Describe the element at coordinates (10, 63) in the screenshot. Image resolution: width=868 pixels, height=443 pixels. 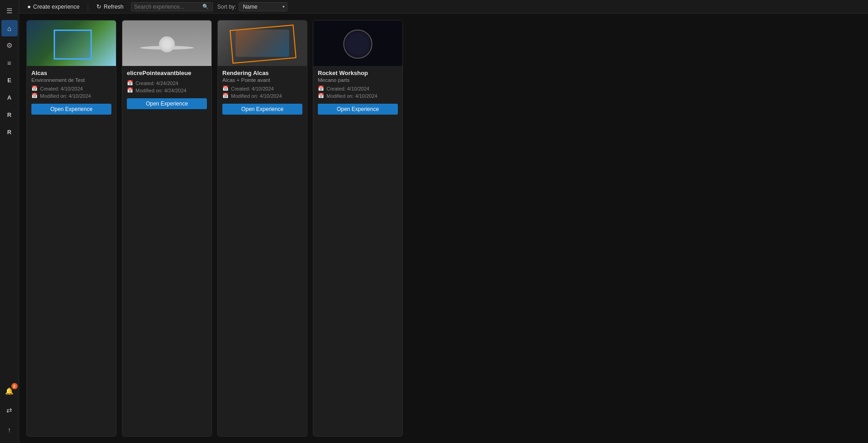
I see `sidebar-item-list: ≡` at that location.